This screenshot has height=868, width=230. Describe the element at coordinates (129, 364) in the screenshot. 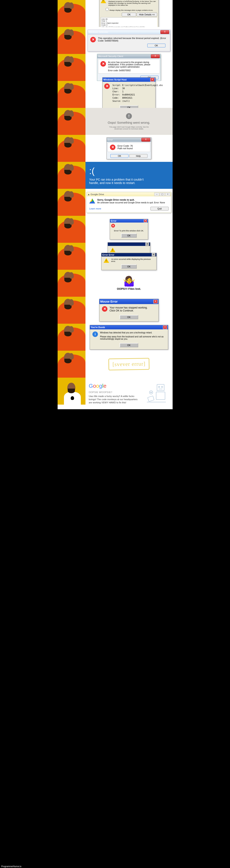

I see `pane-crayon: [svever errur]` at that location.